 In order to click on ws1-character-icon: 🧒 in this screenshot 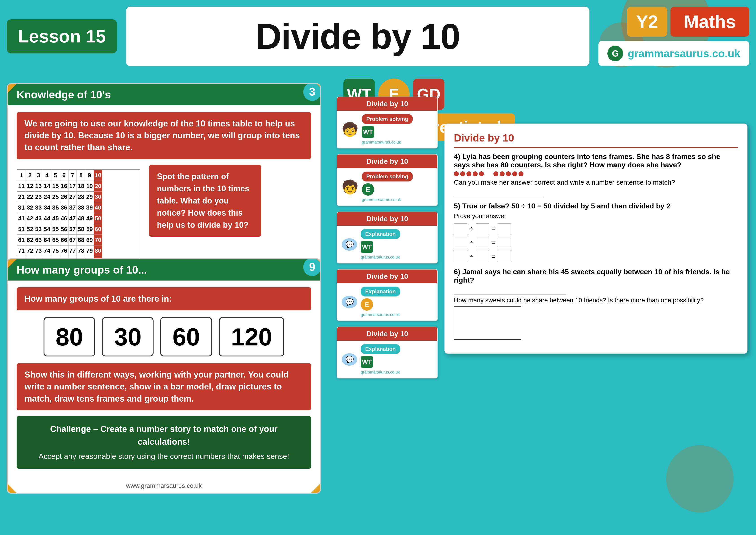, I will do `click(350, 129)`.